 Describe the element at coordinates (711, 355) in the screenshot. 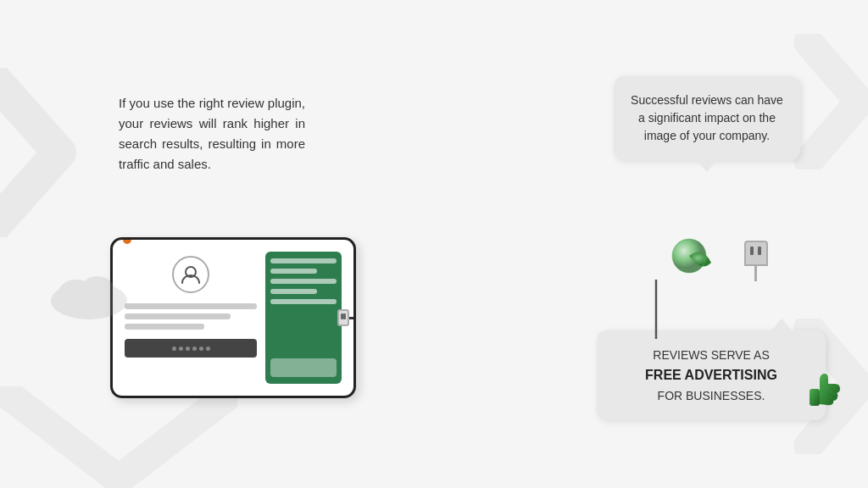

I see `bubble-bottom-line1: REVIEWS SERVE AS` at that location.